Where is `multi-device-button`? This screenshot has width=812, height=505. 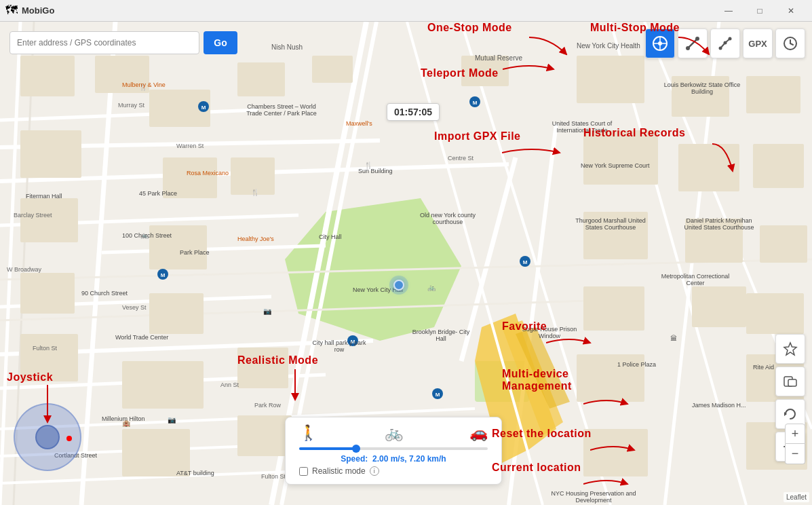 multi-device-button is located at coordinates (790, 381).